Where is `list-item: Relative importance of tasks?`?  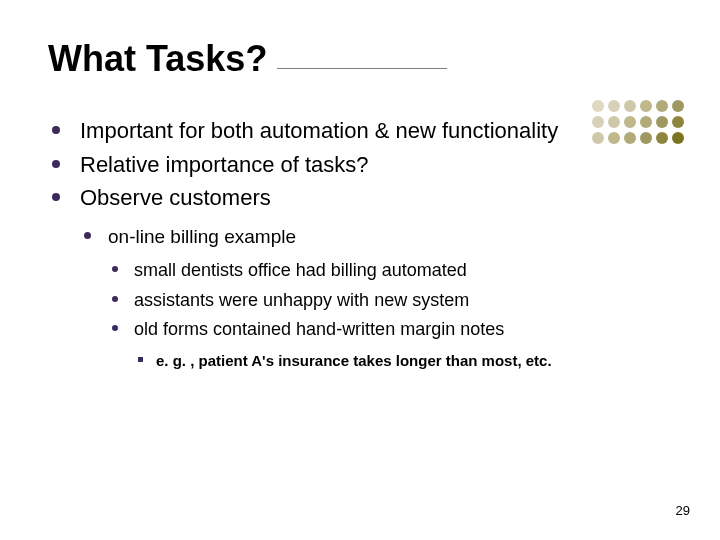
list-item: Relative importance of tasks? is located at coordinates (360, 165).